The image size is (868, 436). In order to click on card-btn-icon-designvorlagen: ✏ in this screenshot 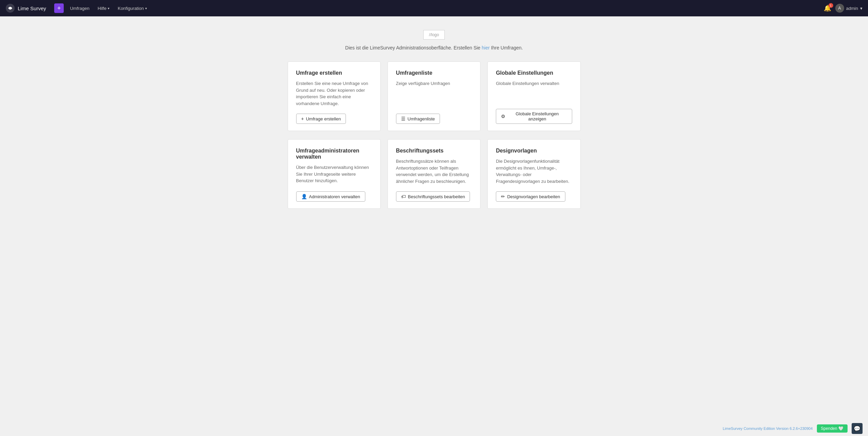, I will do `click(503, 197)`.